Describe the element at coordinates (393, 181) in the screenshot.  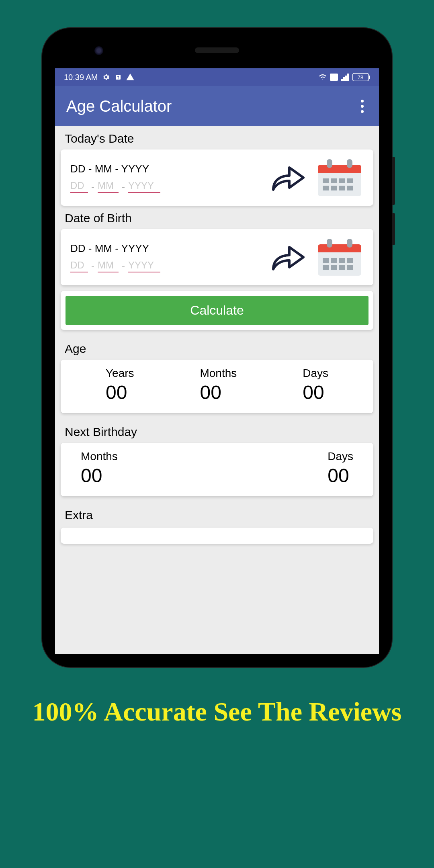
I see `side-button` at that location.